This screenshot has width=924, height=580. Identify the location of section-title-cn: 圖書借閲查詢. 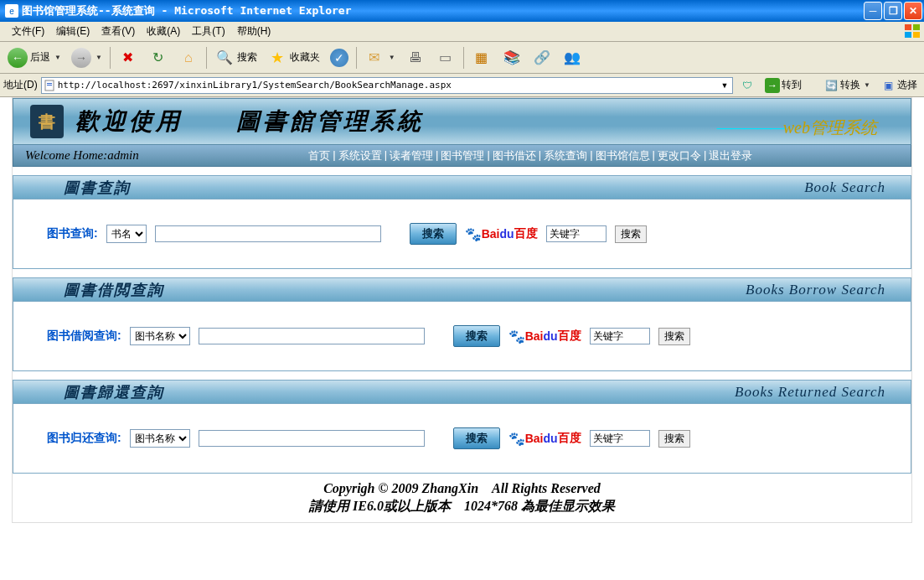
(114, 290).